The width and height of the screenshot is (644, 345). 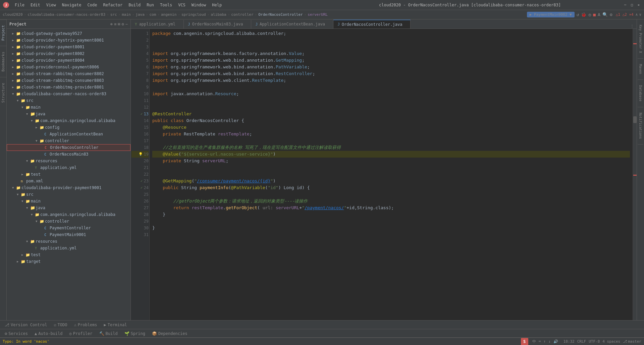 I want to click on breadcrumb-main: main, so click(x=126, y=15).